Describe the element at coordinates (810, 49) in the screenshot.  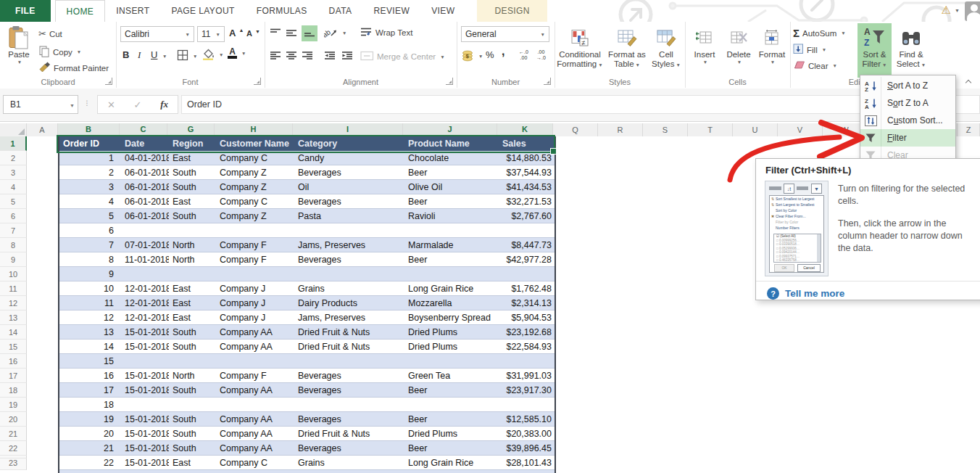
I see `fill-button: Fill▼` at that location.